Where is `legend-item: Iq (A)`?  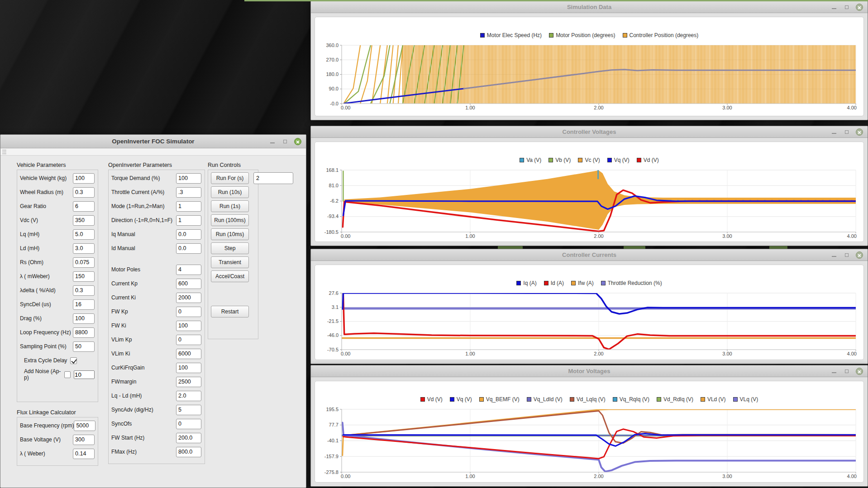
legend-item: Iq (A) is located at coordinates (526, 283).